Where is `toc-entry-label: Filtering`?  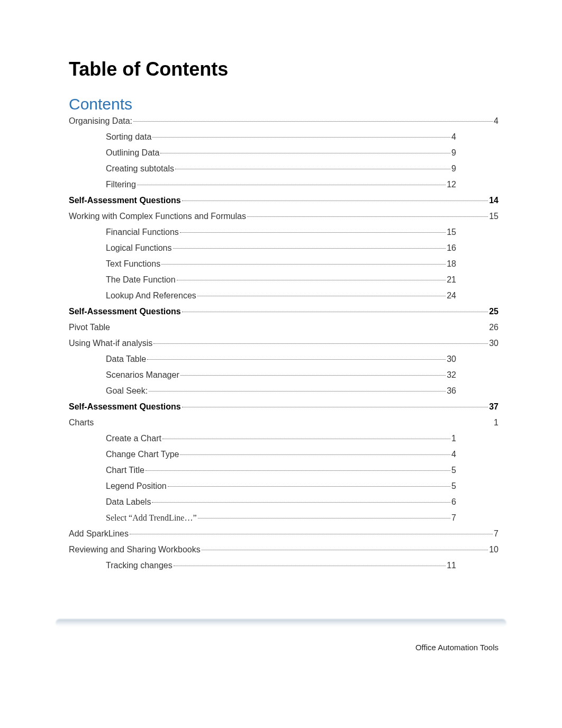
toc-entry-label: Filtering is located at coordinates (121, 185).